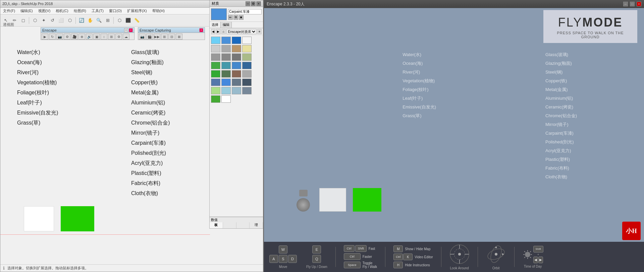 This screenshot has width=644, height=272. Describe the element at coordinates (283, 250) in the screenshot. I see `key-w: W` at that location.